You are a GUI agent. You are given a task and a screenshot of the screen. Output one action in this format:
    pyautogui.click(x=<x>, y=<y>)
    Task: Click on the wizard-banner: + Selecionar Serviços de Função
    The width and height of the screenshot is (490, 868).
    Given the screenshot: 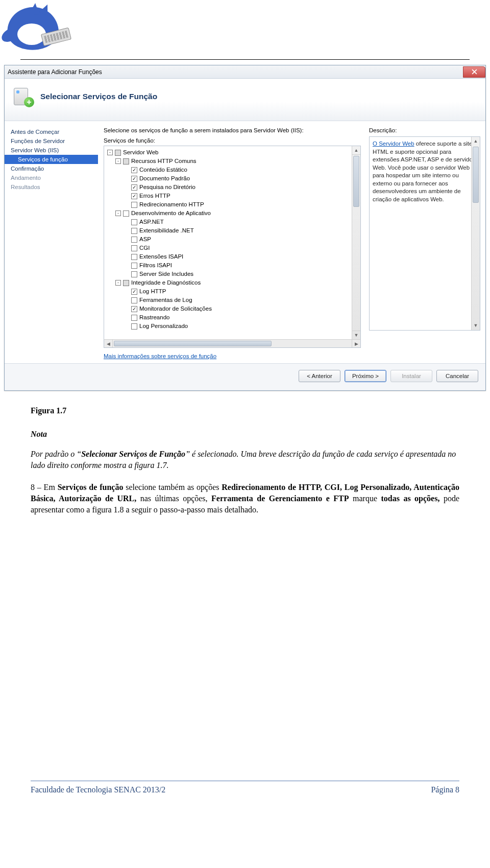 What is the action you would take?
    pyautogui.click(x=245, y=100)
    